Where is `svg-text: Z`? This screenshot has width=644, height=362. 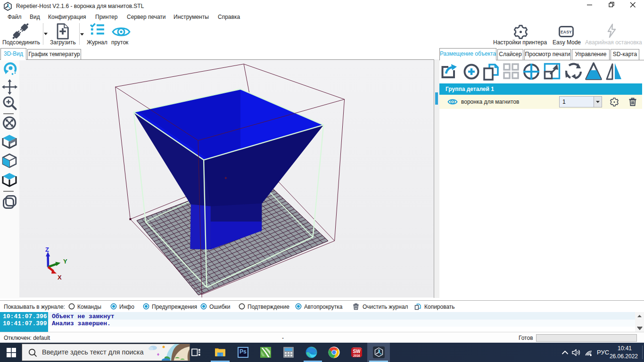 svg-text: Z is located at coordinates (47, 250).